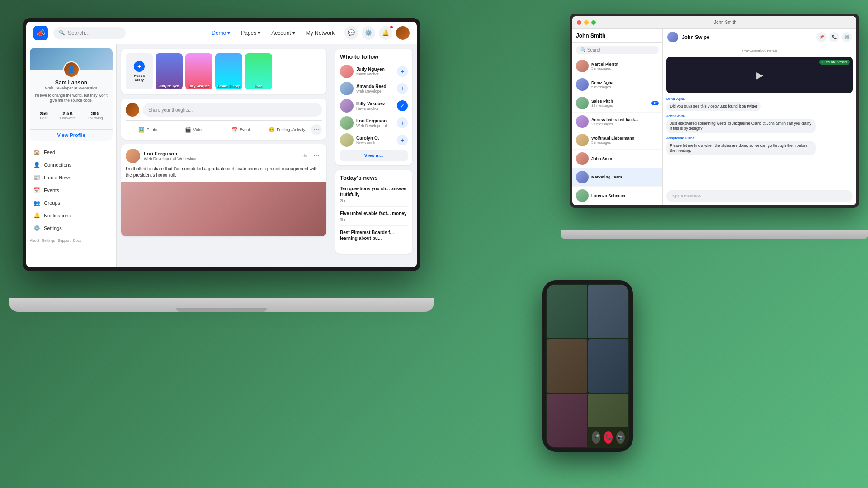  Describe the element at coordinates (259, 71) in the screenshot. I see `story-joan: Joan` at that location.